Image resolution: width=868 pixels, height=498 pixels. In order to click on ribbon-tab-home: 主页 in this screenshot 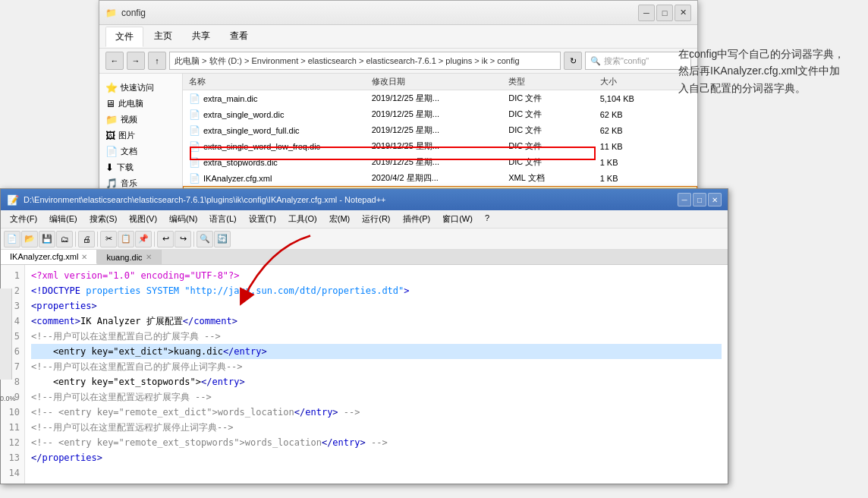, I will do `click(163, 36)`.